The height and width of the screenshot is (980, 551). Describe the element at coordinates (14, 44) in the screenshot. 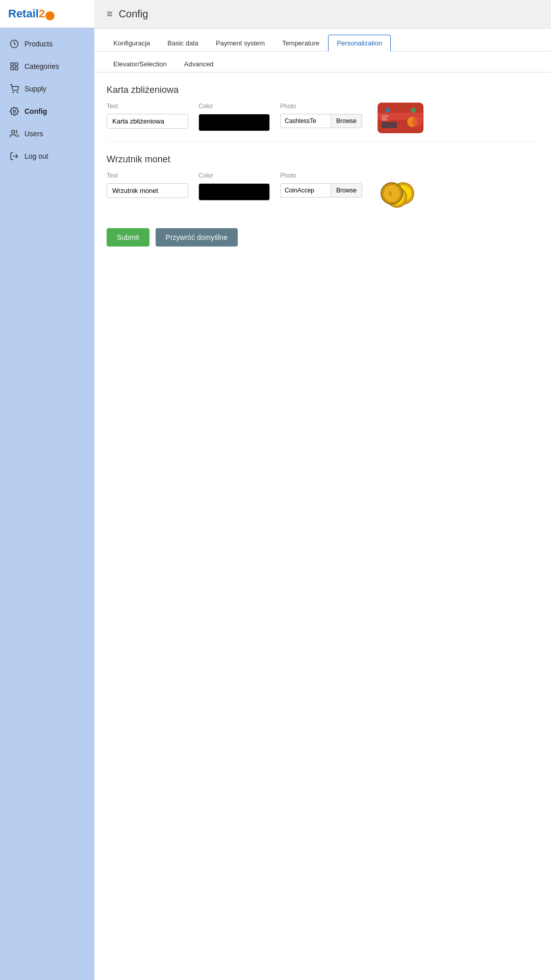

I see `products-icon` at that location.